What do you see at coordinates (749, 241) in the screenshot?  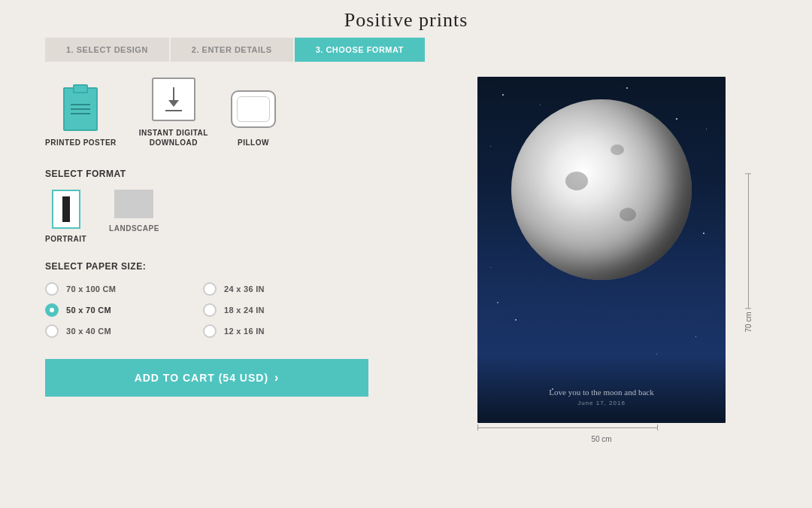 I see `dim-line-vertical` at bounding box center [749, 241].